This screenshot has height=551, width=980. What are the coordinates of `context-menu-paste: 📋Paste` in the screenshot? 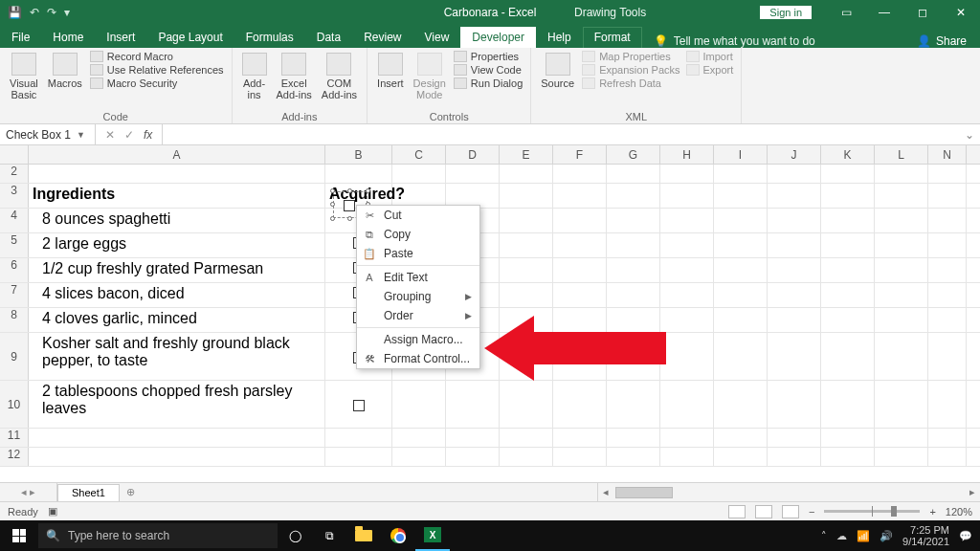 It's located at (418, 253).